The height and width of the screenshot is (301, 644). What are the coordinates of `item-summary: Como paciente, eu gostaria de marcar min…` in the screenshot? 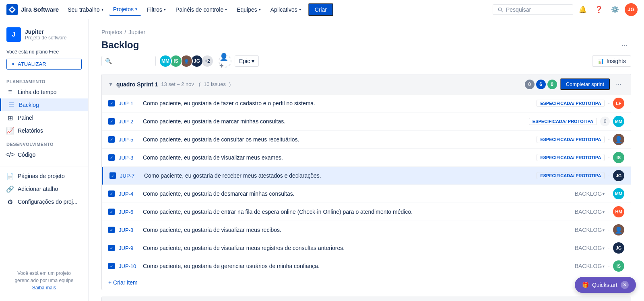 It's located at (334, 121).